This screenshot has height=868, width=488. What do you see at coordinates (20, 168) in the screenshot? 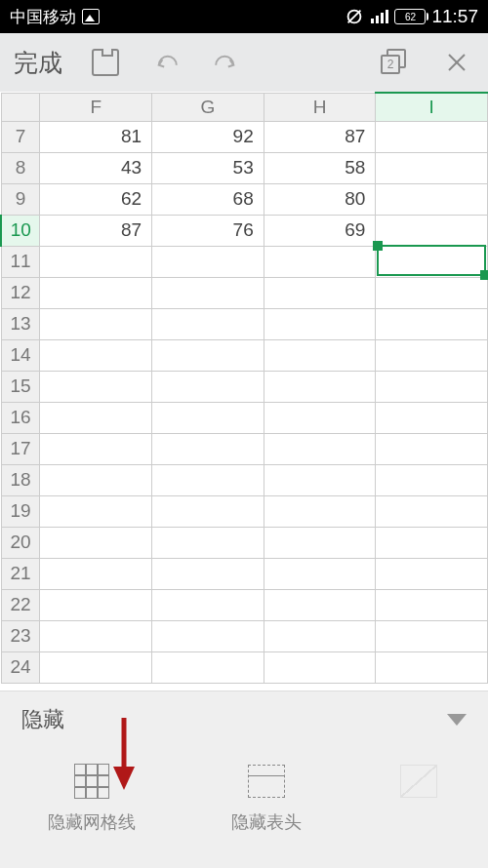
I see `row-header: 8` at bounding box center [20, 168].